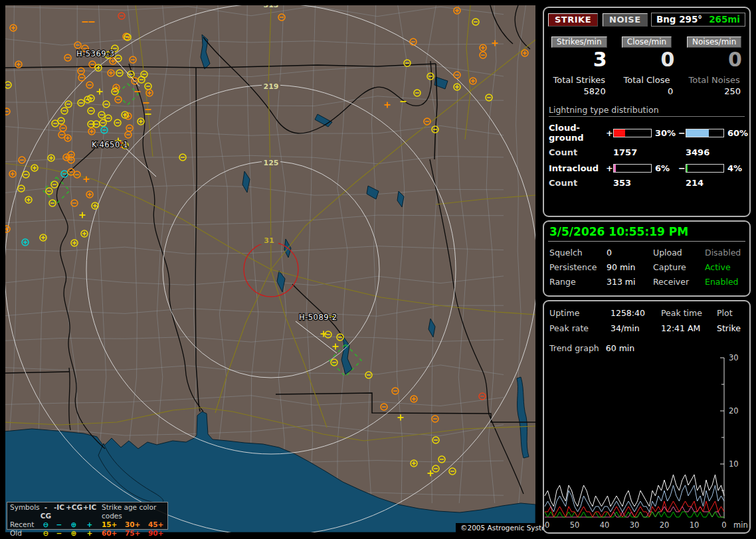 This screenshot has width=756, height=539. Describe the element at coordinates (741, 525) in the screenshot. I see `x-axis-unit: min` at that location.